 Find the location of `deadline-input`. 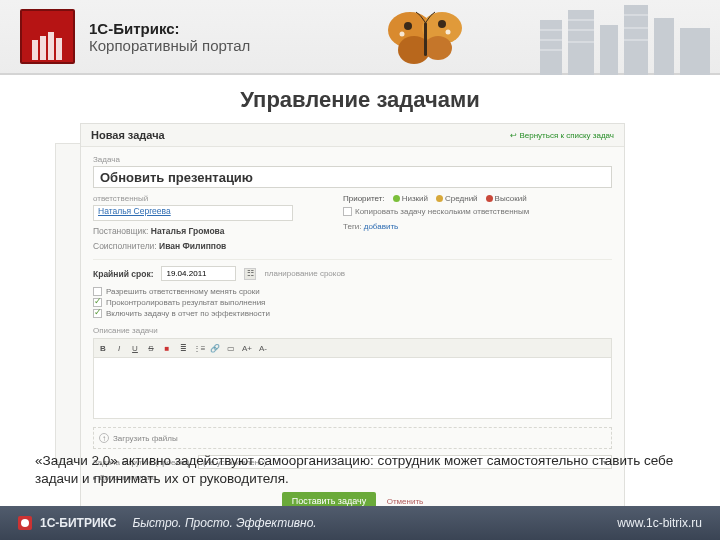

deadline-input is located at coordinates (198, 274).